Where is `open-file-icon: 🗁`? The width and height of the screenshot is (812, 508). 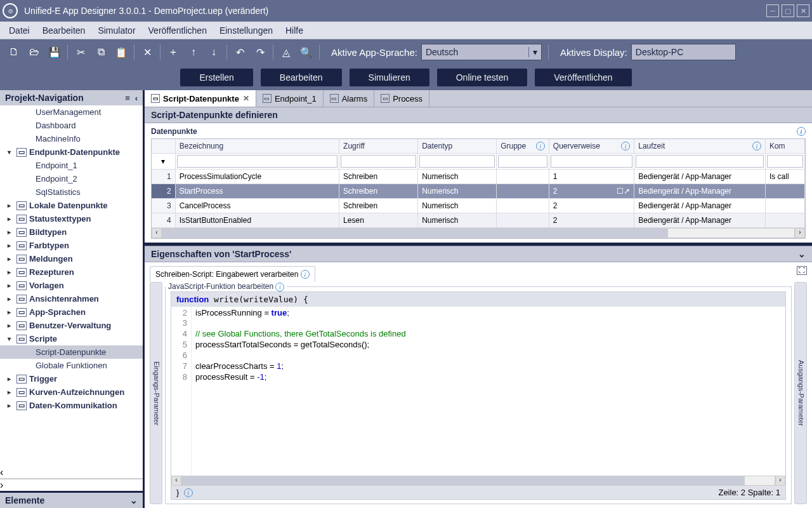 open-file-icon: 🗁 is located at coordinates (34, 52).